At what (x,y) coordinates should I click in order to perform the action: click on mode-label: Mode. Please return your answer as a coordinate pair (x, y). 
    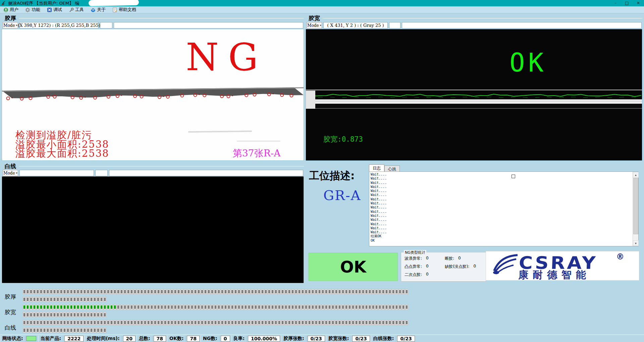
    Looking at the image, I should click on (313, 26).